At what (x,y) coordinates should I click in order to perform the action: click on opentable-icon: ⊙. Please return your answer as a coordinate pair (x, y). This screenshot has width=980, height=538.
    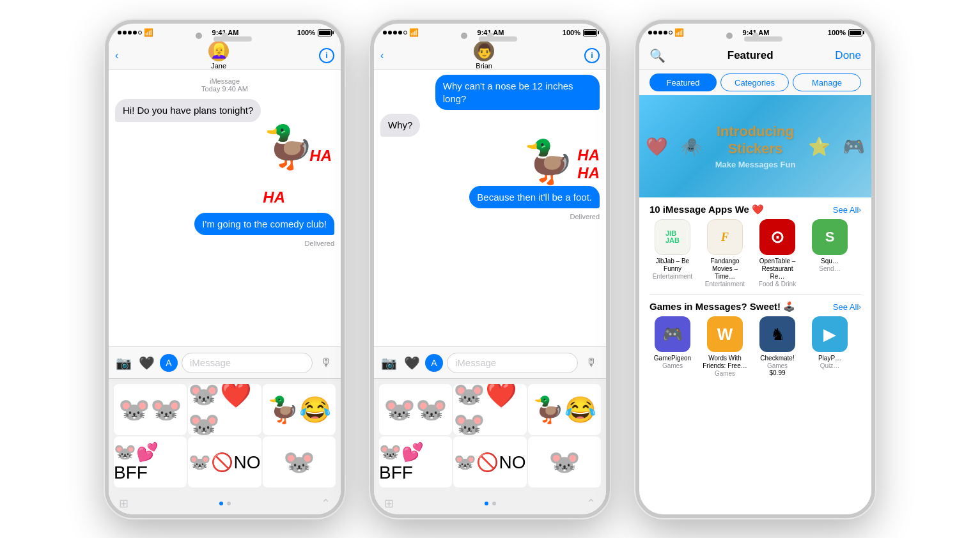
    Looking at the image, I should click on (777, 237).